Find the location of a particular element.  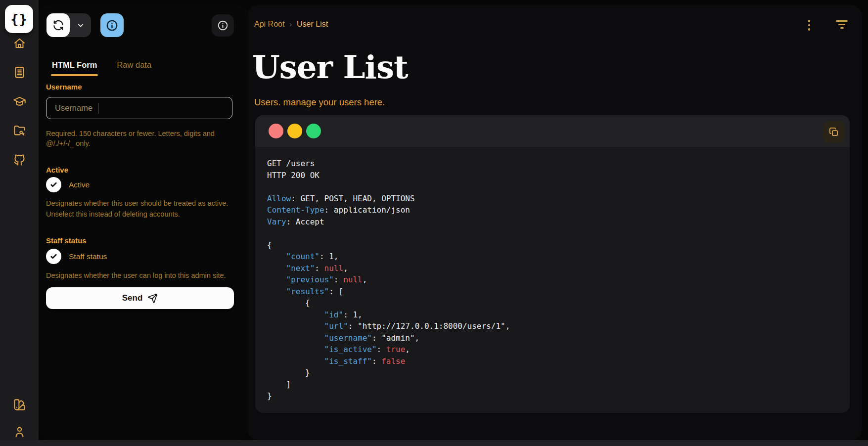

code-line: "count": 1, is located at coordinates (389, 257).